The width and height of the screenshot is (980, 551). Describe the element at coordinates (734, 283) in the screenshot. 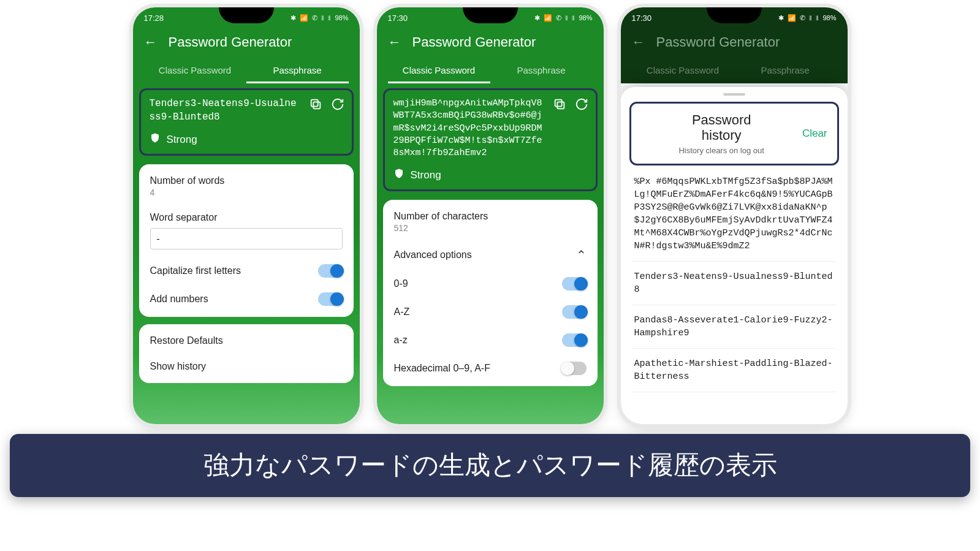

I see `history-list: %Px #6MqqsPWKLxbTMfg5Z3fSa$pb$8PJA%MLg!Q…` at that location.